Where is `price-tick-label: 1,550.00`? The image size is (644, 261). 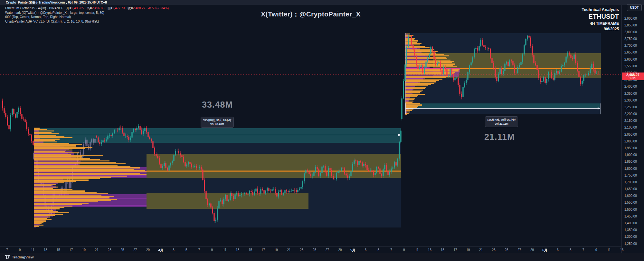 price-tick-label: 1,550.00 is located at coordinates (630, 202).